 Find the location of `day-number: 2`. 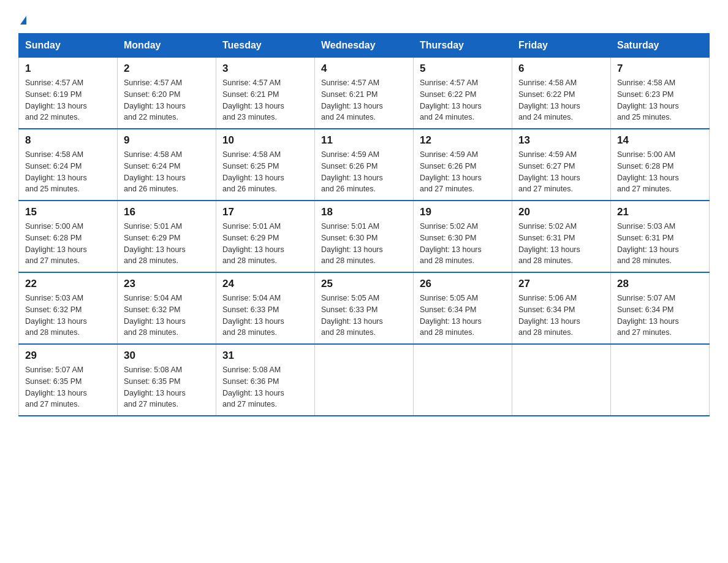

day-number: 2 is located at coordinates (167, 69).